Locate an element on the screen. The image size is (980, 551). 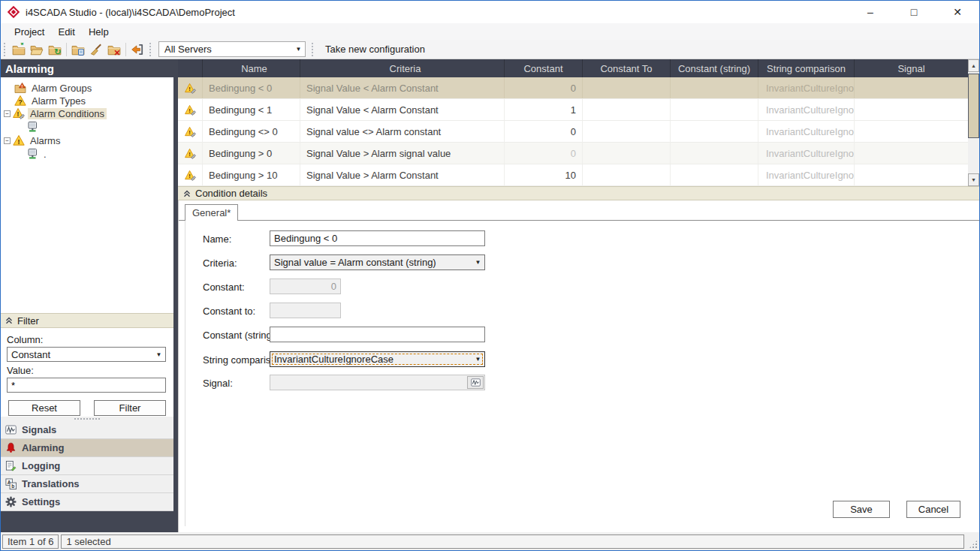
scroll-down-icon: ▼ is located at coordinates (973, 180).